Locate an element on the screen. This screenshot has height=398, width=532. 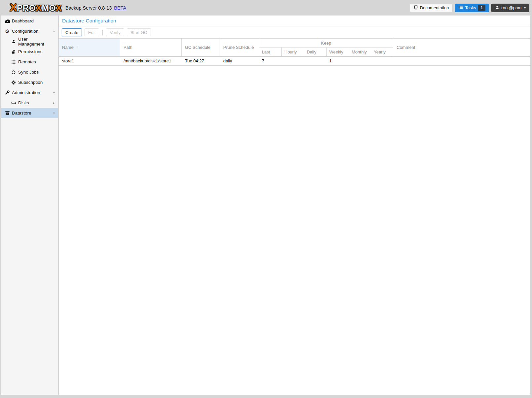
column-header-path: Path is located at coordinates (151, 48).